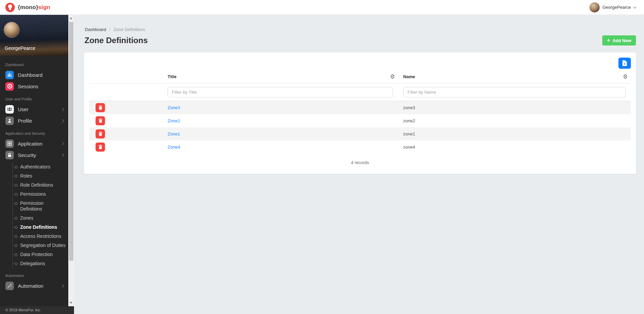 This screenshot has height=314, width=644. Describe the element at coordinates (9, 86) in the screenshot. I see `record-icon` at that location.